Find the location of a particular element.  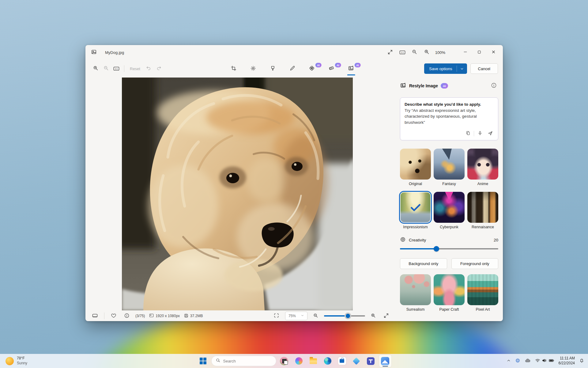

onedrive-button is located at coordinates (528, 361).